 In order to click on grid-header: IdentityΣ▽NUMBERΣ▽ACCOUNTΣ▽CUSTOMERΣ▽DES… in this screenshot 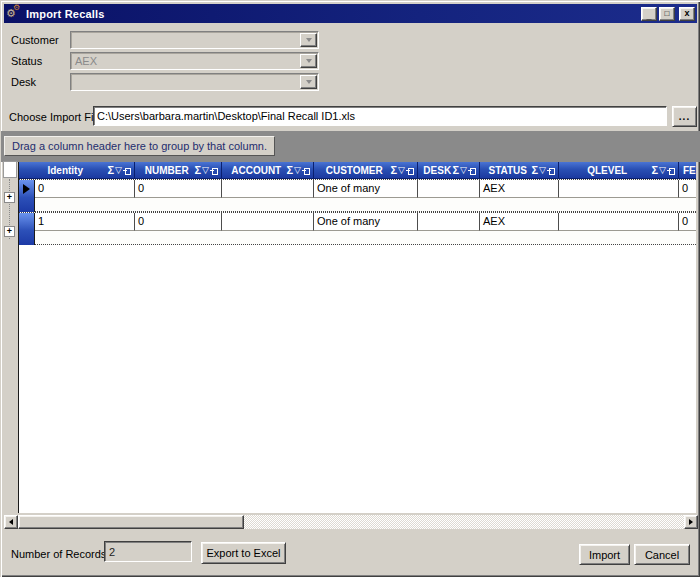, I will do `click(358, 170)`.